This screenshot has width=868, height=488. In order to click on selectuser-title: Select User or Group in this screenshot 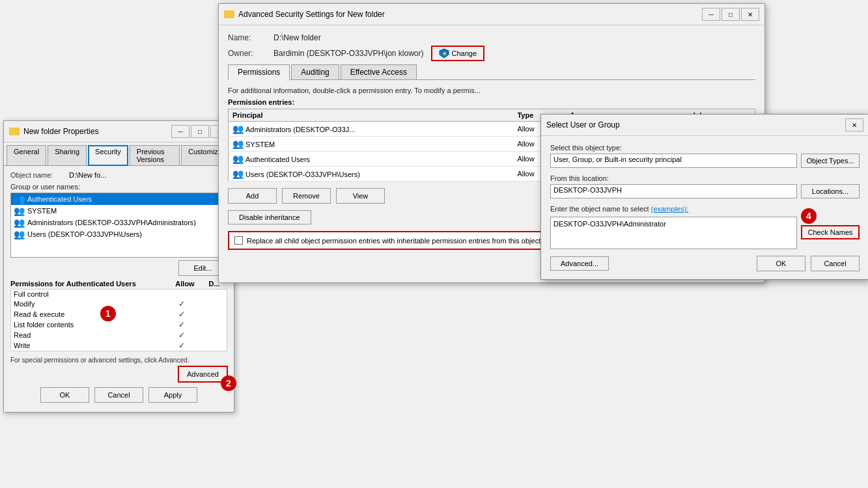, I will do `click(583, 125)`.